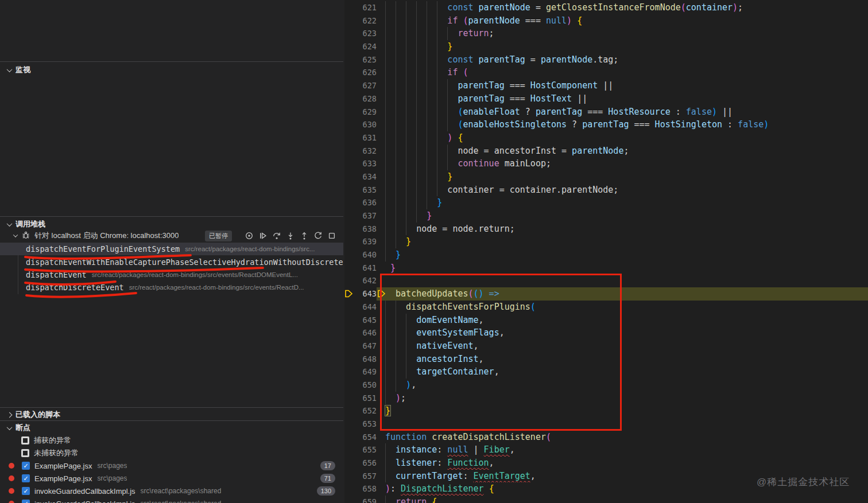 Image resolution: width=868 pixels, height=503 pixels. I want to click on code-content: );, so click(622, 398).